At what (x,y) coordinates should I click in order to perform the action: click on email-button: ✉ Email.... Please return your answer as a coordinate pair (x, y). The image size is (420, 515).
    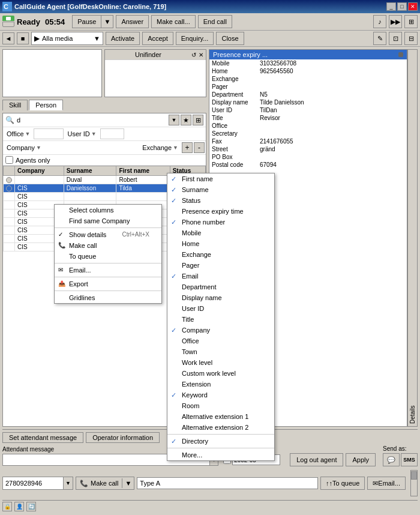
    Looking at the image, I should click on (386, 483).